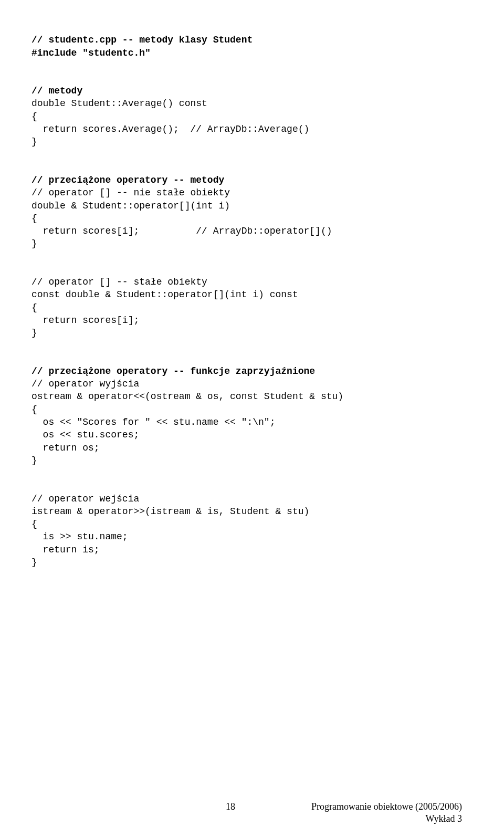 The image size is (504, 837). I want to click on code-line: // operator wejścia, so click(85, 499).